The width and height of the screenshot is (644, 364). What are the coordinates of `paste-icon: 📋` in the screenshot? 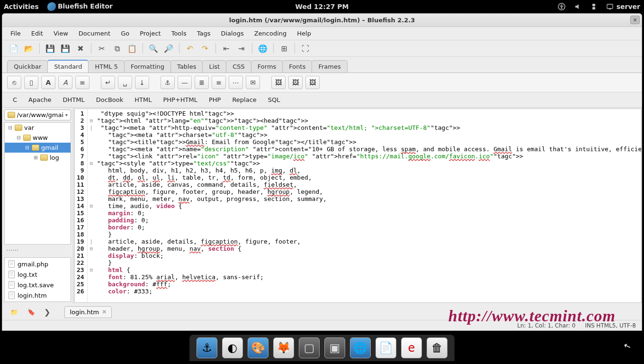 It's located at (132, 48).